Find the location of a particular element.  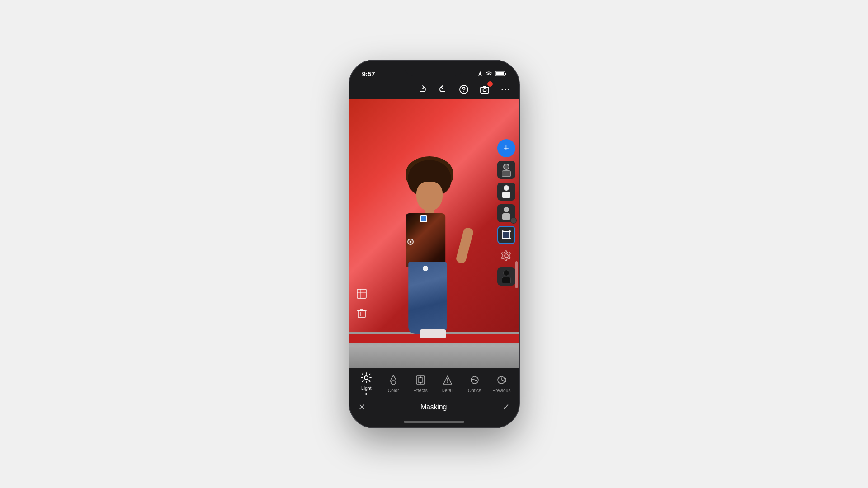

tool-detail: Detail is located at coordinates (448, 383).